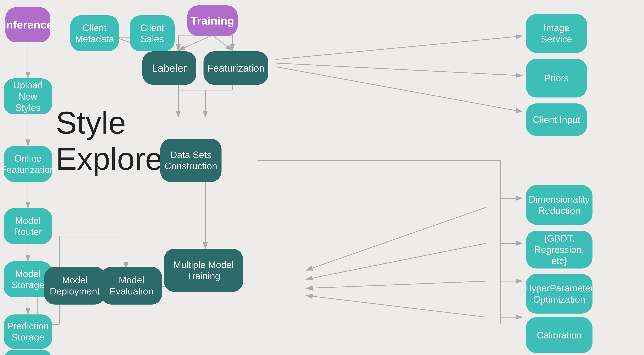  Describe the element at coordinates (559, 335) in the screenshot. I see `calibration-node: Calibration` at that location.